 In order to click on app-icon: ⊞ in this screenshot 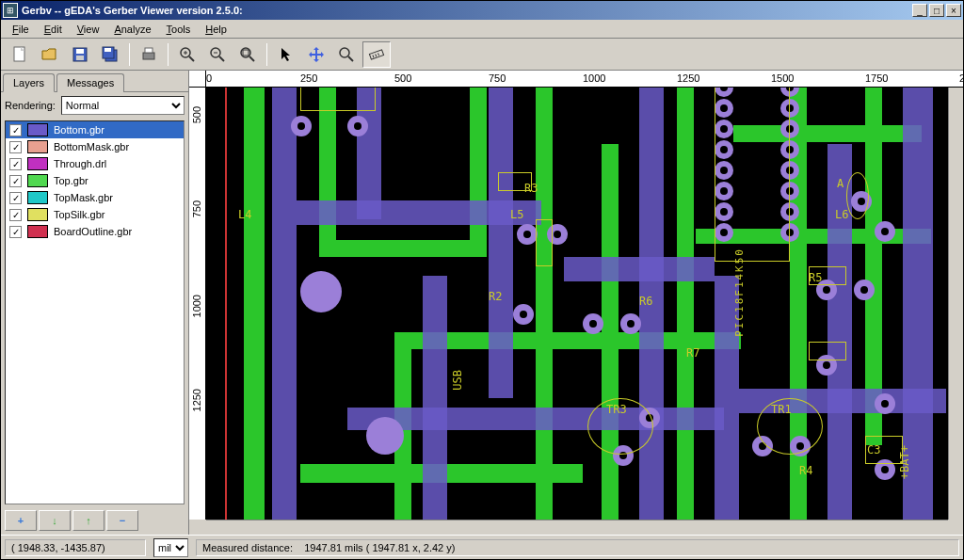, I will do `click(10, 10)`.